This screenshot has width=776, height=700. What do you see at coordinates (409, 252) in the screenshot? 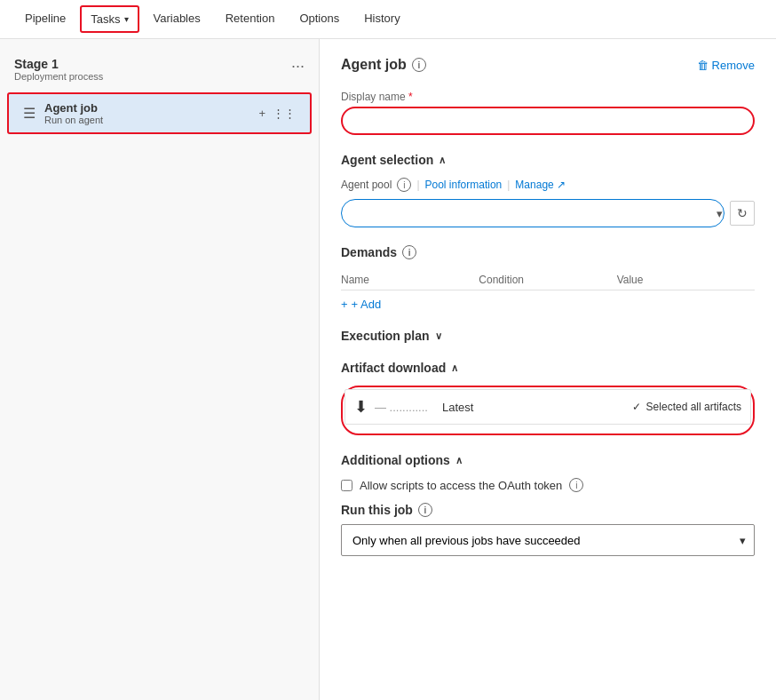
I see `demands-info-icon: i` at bounding box center [409, 252].